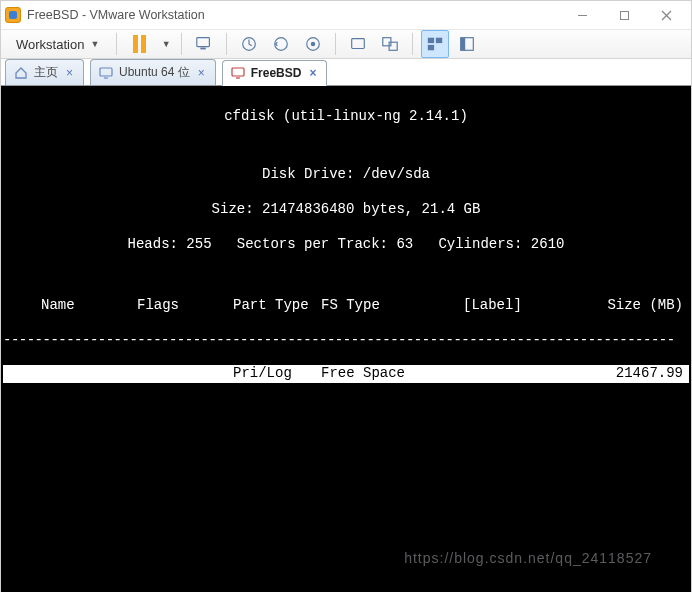 This screenshot has height=592, width=692. I want to click on revert-snapshot-button, so click(281, 44).